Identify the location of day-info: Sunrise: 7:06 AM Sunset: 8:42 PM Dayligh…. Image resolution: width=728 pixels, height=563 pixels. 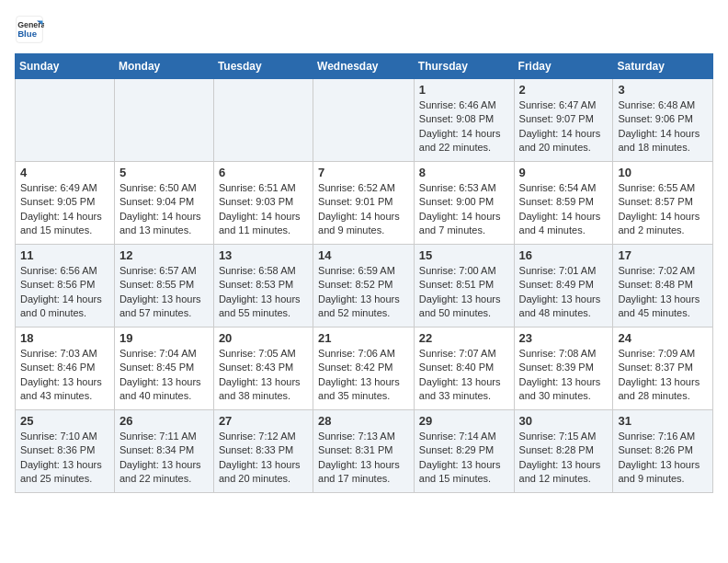
(364, 375).